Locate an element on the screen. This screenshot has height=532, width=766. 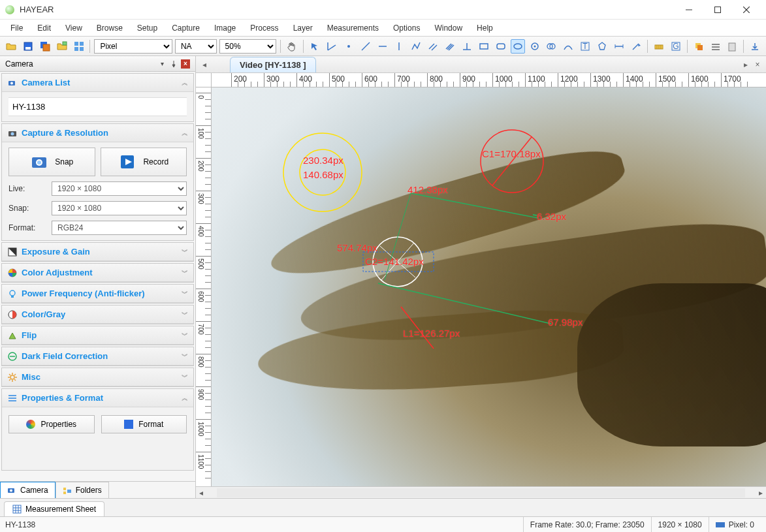
line-vert-tool-icon is located at coordinates (400, 46).